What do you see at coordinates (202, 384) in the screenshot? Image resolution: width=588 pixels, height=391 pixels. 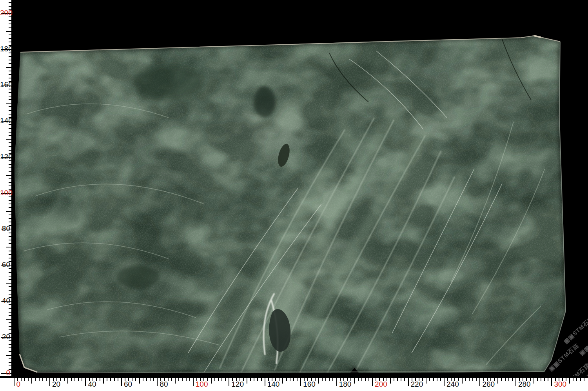 I see `ruler-label: 100` at bounding box center [202, 384].